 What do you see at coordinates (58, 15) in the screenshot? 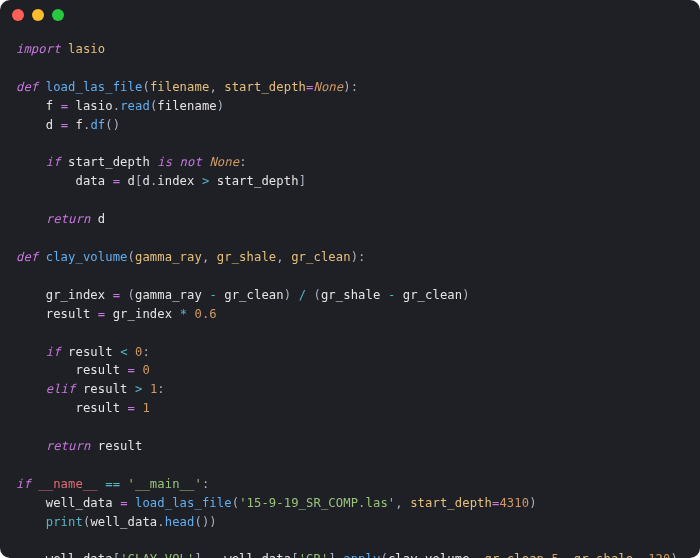
I see `maximize-icon` at bounding box center [58, 15].